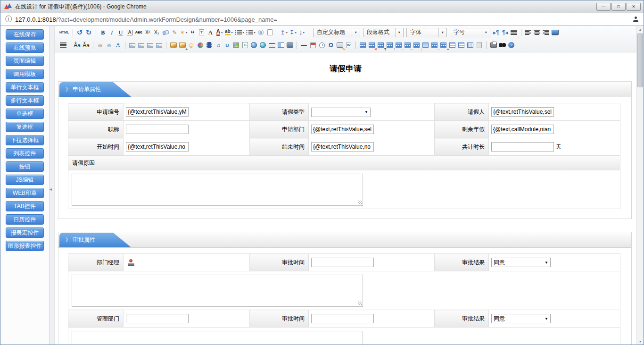 This screenshot has width=644, height=345. What do you see at coordinates (95, 90) in the screenshot?
I see `section1-tab: 》申请单属性` at bounding box center [95, 90].